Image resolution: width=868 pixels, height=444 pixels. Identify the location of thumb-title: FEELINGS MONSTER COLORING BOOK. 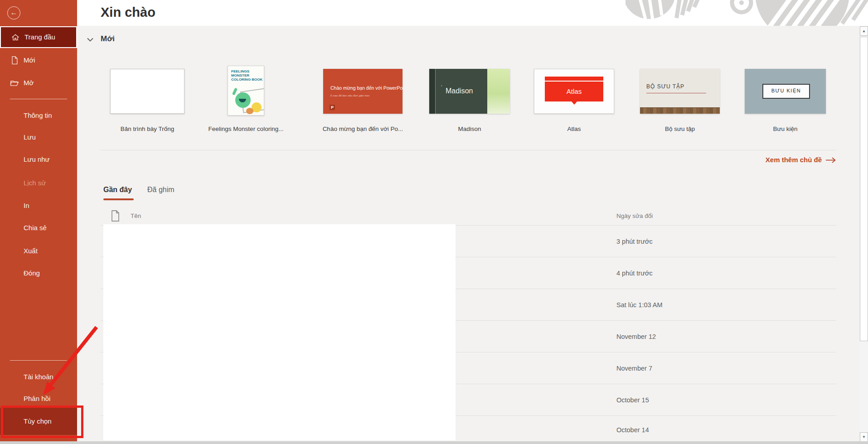
(247, 75).